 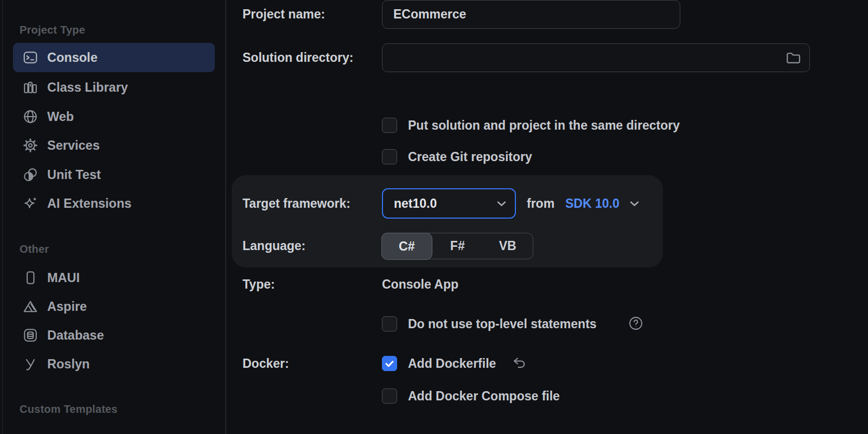 What do you see at coordinates (390, 396) in the screenshot?
I see `add-docker-compose-checkbox` at bounding box center [390, 396].